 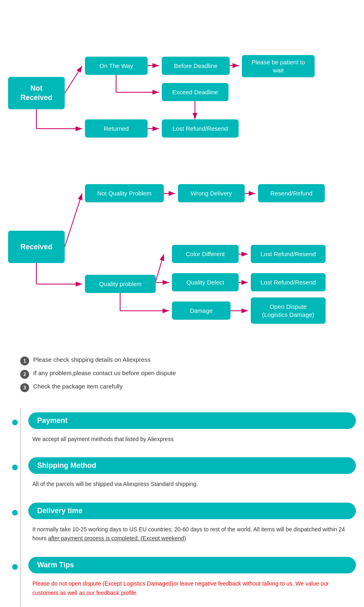 What do you see at coordinates (36, 93) in the screenshot?
I see `not-received-box: Not Received` at bounding box center [36, 93].